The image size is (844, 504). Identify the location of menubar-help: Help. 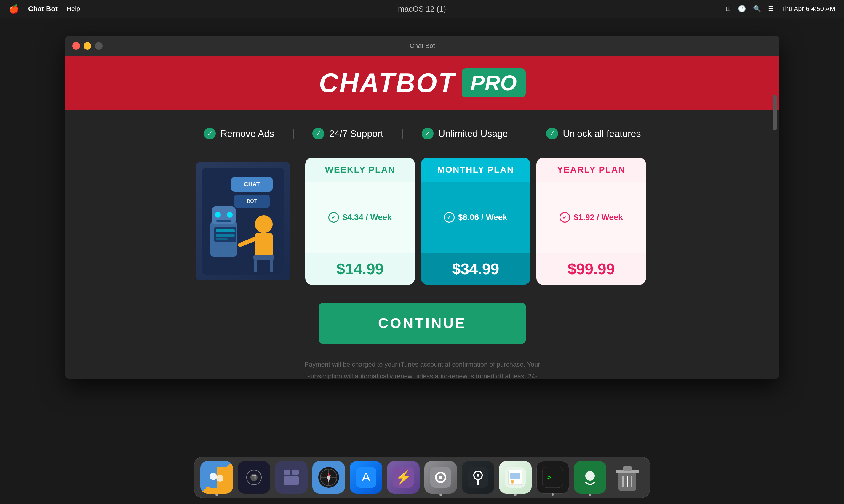
(73, 9).